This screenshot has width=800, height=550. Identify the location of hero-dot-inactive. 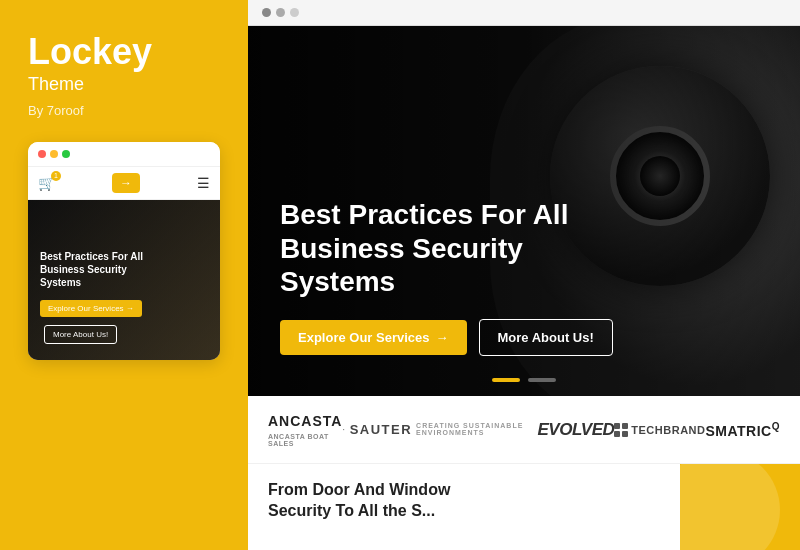
(542, 380).